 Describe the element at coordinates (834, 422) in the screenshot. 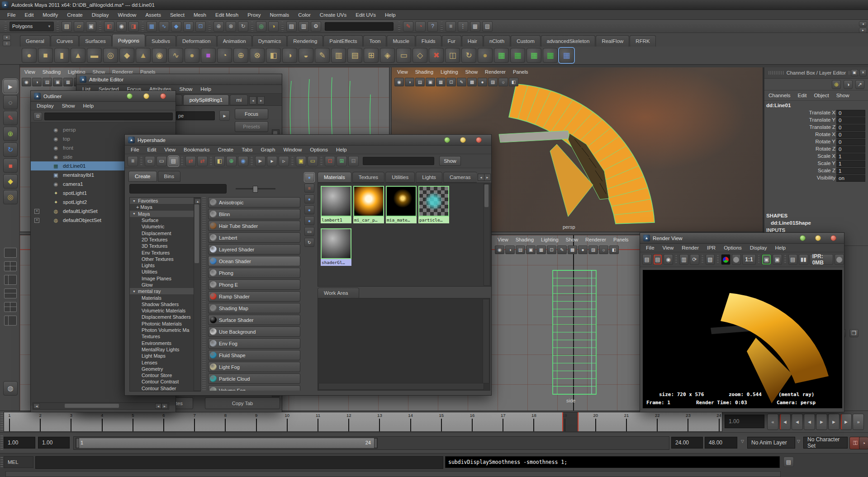

I see `step-forward-key-button: ►` at that location.